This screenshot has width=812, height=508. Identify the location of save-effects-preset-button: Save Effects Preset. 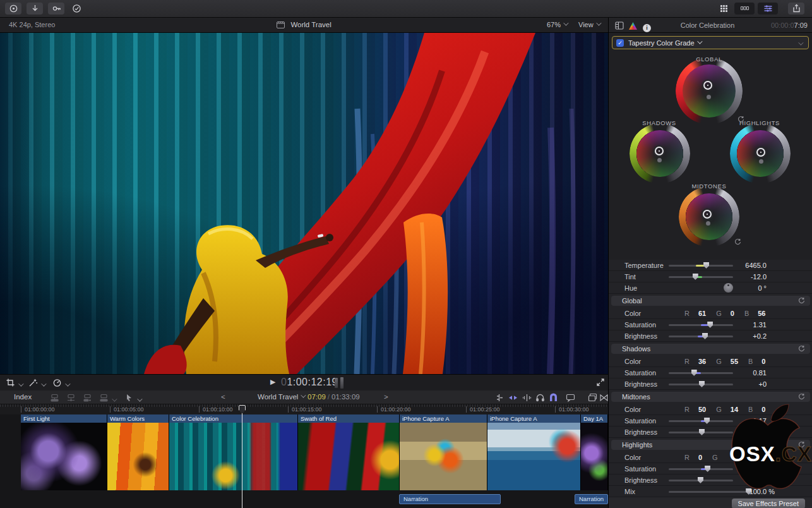
(768, 503).